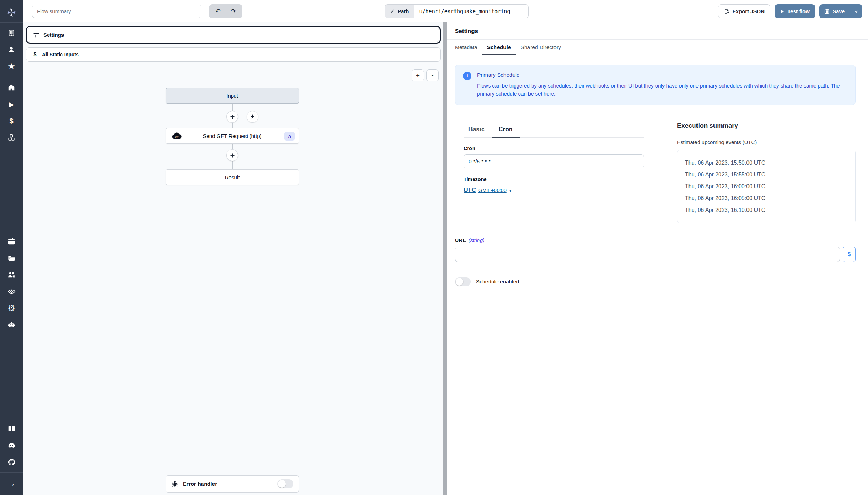  Describe the element at coordinates (795, 11) in the screenshot. I see `test-flow-button: Test flow` at that location.